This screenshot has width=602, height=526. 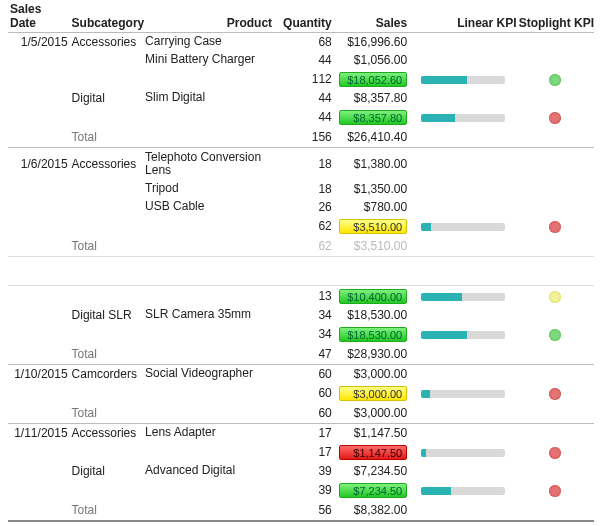 What do you see at coordinates (307, 42) in the screenshot?
I see `cell-qty: 68` at bounding box center [307, 42].